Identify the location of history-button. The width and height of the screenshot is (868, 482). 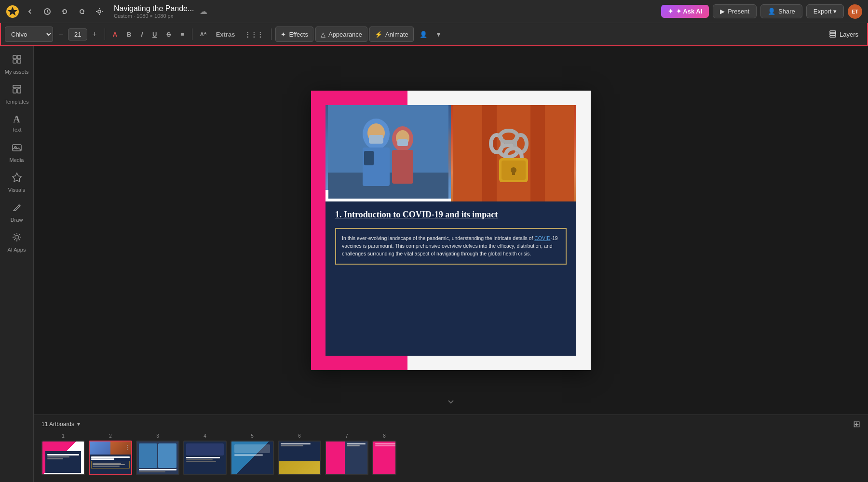
(47, 12).